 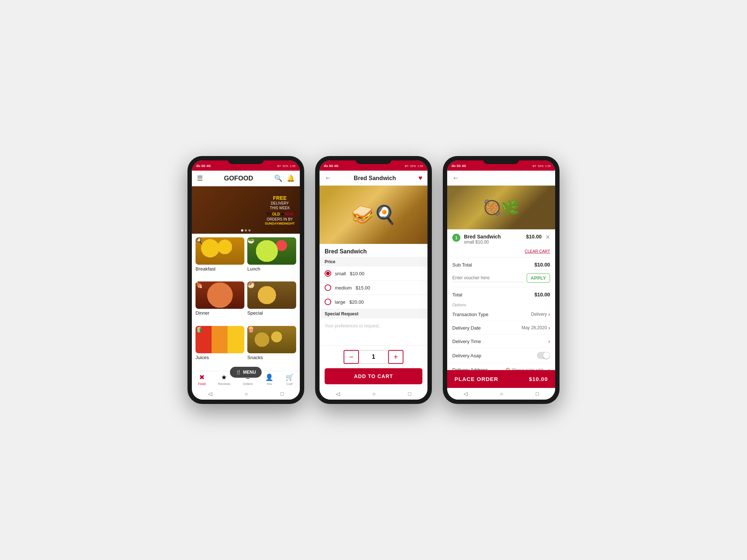 What do you see at coordinates (290, 380) in the screenshot?
I see `nav-cart: 🛒 Cart` at bounding box center [290, 380].